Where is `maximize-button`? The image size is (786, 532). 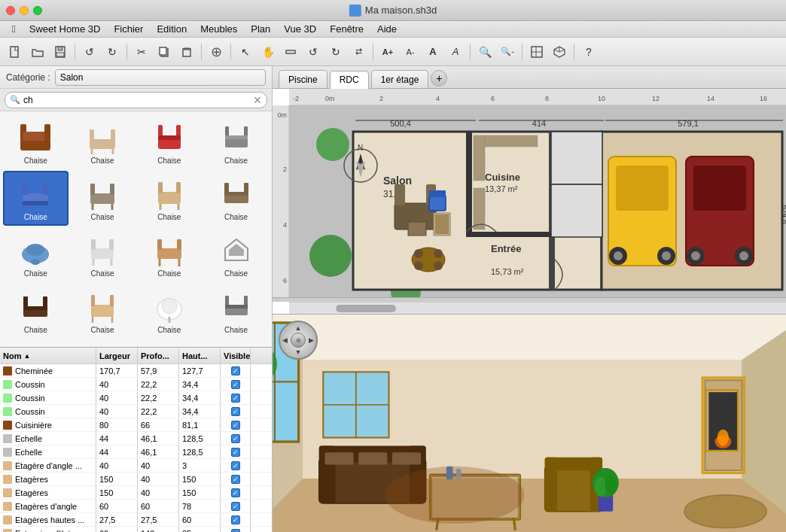
maximize-button is located at coordinates (38, 11).